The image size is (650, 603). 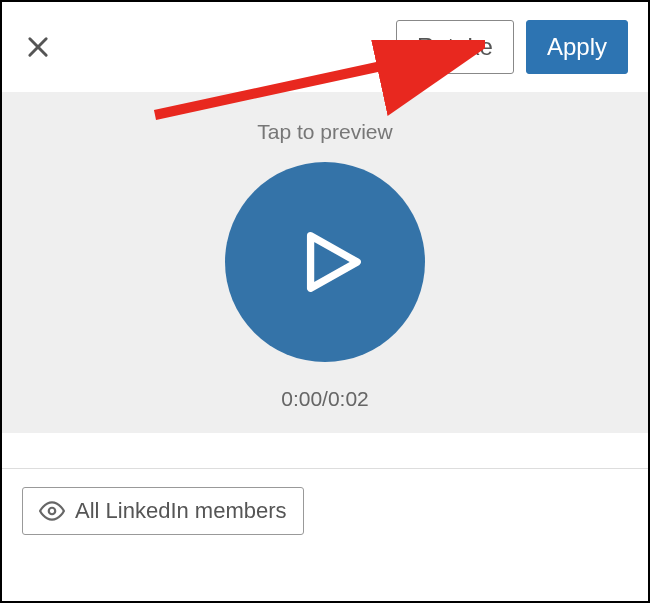 What do you see at coordinates (181, 511) in the screenshot?
I see `visibility-label: All LinkedIn members` at bounding box center [181, 511].